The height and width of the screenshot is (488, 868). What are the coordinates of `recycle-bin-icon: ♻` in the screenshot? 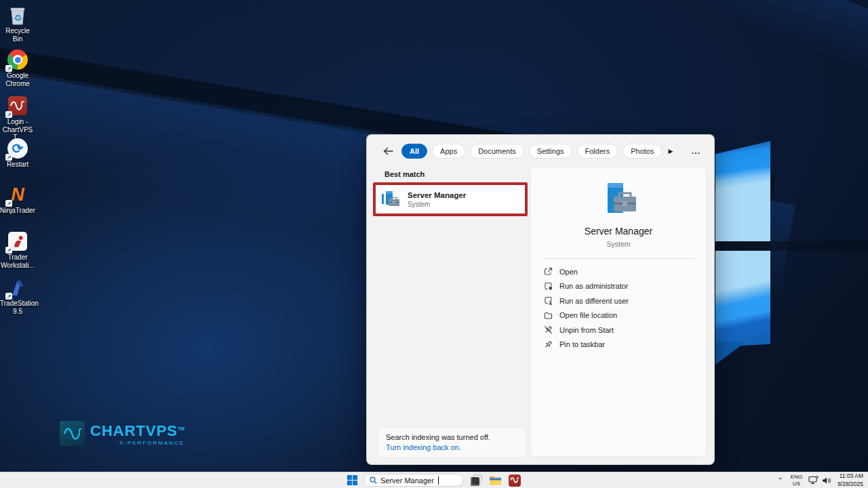 It's located at (18, 15).